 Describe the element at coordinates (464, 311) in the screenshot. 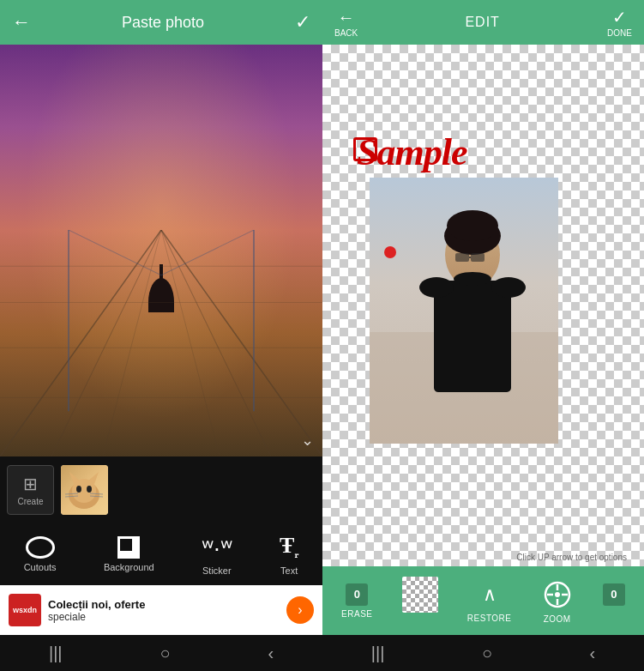

I see `person-photo` at that location.